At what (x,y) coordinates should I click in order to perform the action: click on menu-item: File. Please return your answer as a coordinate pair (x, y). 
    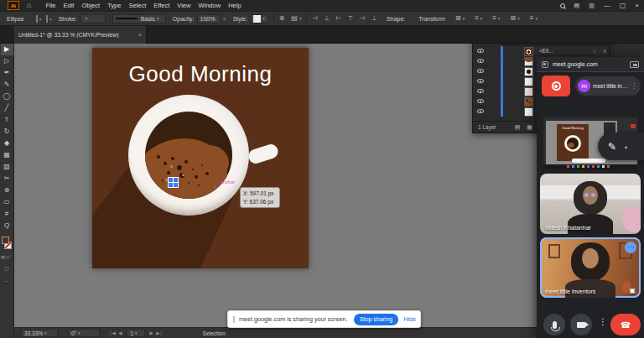
    Looking at the image, I should click on (50, 5).